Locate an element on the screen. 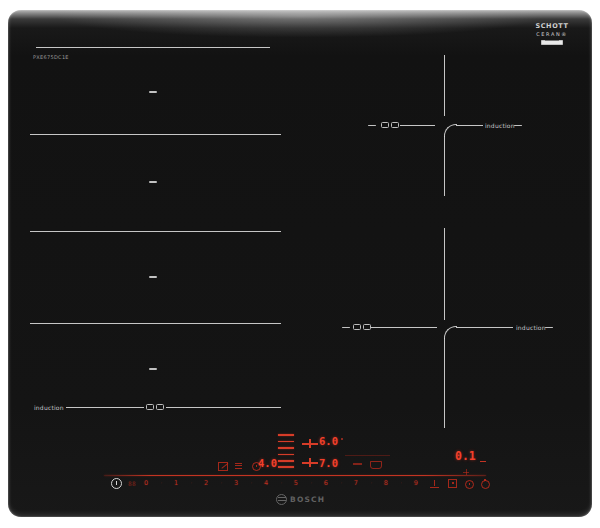 This screenshot has height=528, width=600. display-dot is located at coordinates (342, 439).